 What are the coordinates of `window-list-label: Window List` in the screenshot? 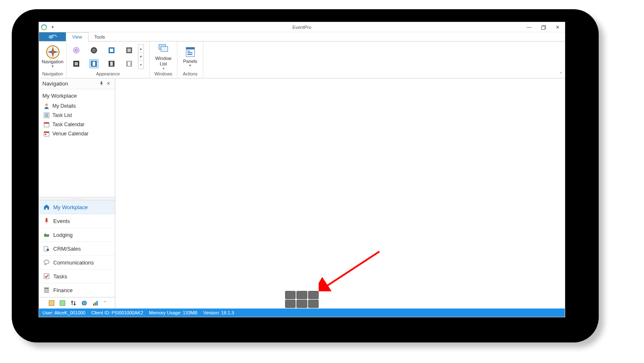 It's located at (164, 61).